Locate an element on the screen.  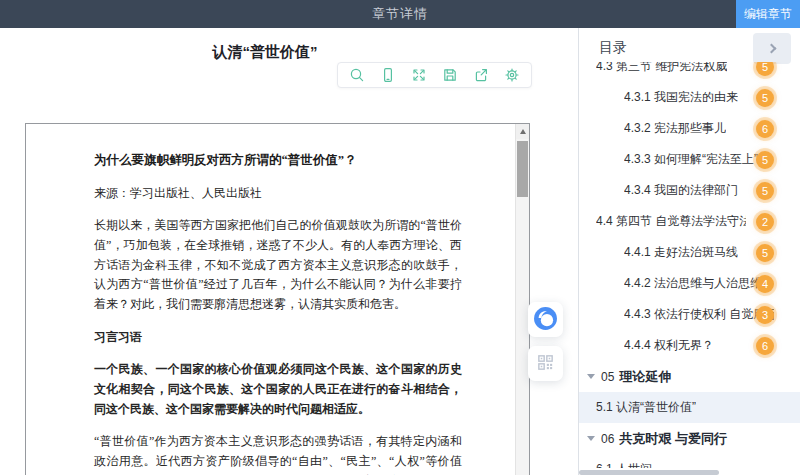
document-toolbar is located at coordinates (434, 75).